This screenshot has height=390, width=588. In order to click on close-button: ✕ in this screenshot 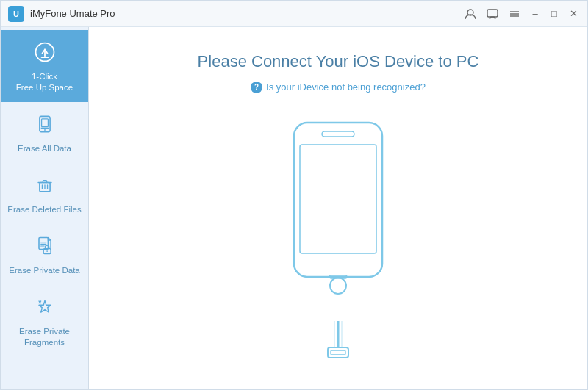, I will do `click(573, 14)`.